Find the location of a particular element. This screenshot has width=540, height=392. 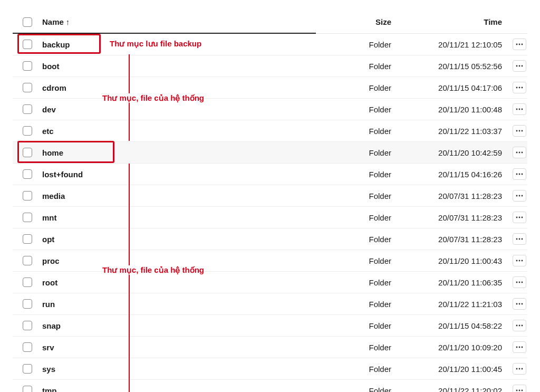

more-icon is located at coordinates (519, 304).